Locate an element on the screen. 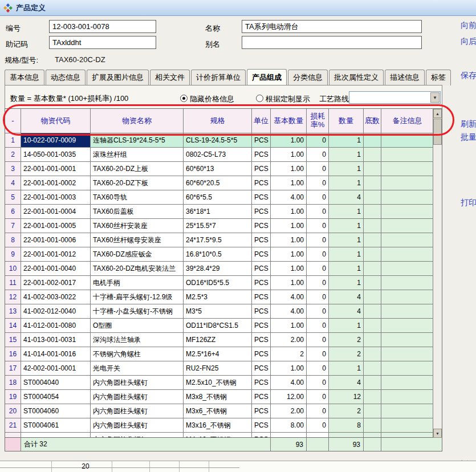 The height and width of the screenshot is (472, 476). hide-price-radio-label: 隐藏价格信息 is located at coordinates (212, 99).